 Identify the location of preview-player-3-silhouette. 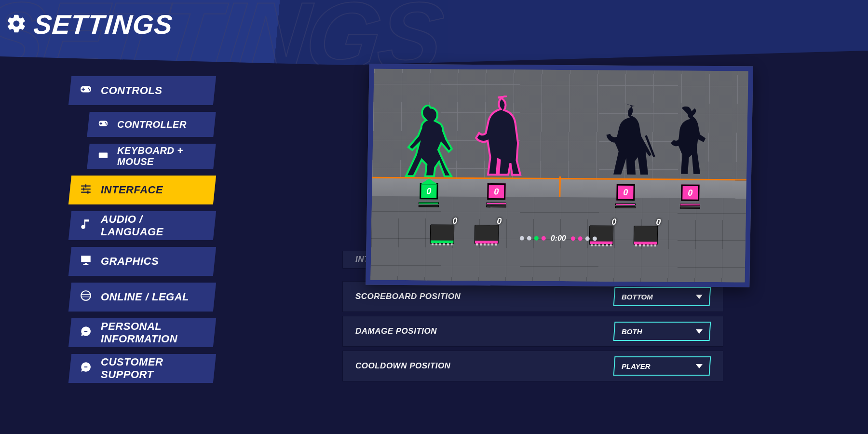
(629, 140).